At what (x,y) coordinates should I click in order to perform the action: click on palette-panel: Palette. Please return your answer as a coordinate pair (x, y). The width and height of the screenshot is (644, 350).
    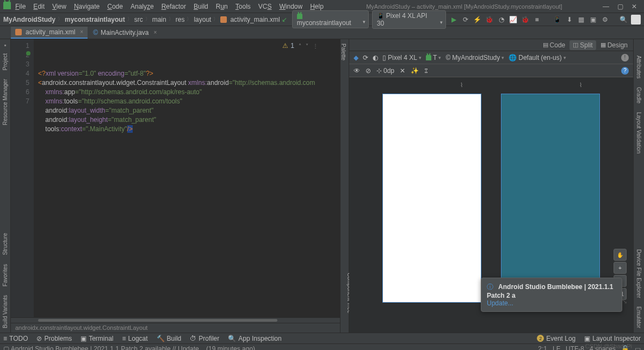
    Looking at the image, I should click on (344, 52).